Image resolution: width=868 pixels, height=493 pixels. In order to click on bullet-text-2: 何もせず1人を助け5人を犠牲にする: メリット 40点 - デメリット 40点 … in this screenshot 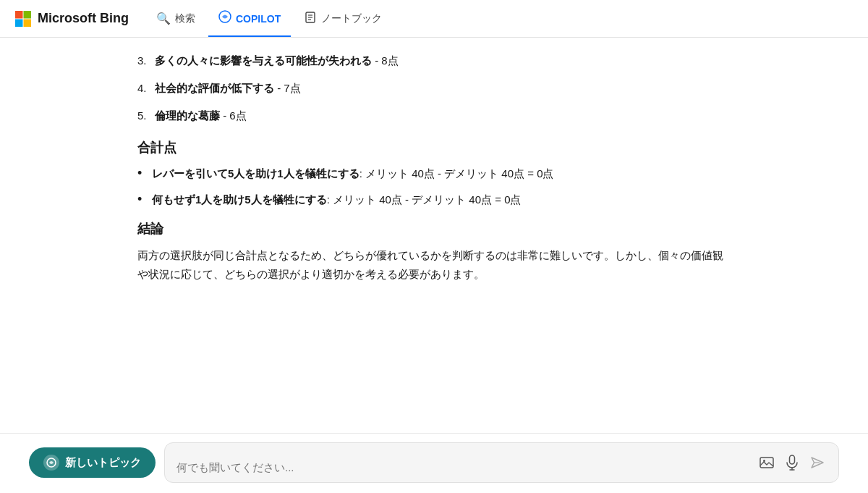, I will do `click(337, 200)`.